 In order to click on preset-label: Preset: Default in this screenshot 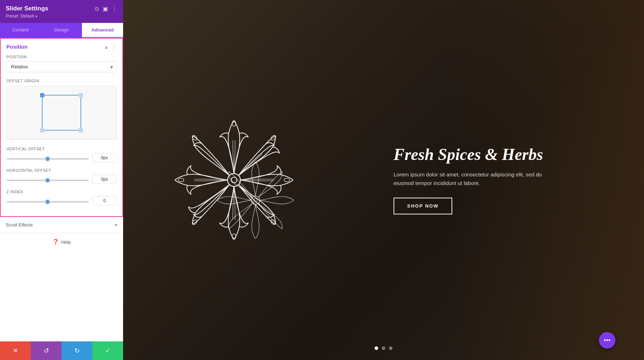, I will do `click(62, 16)`.